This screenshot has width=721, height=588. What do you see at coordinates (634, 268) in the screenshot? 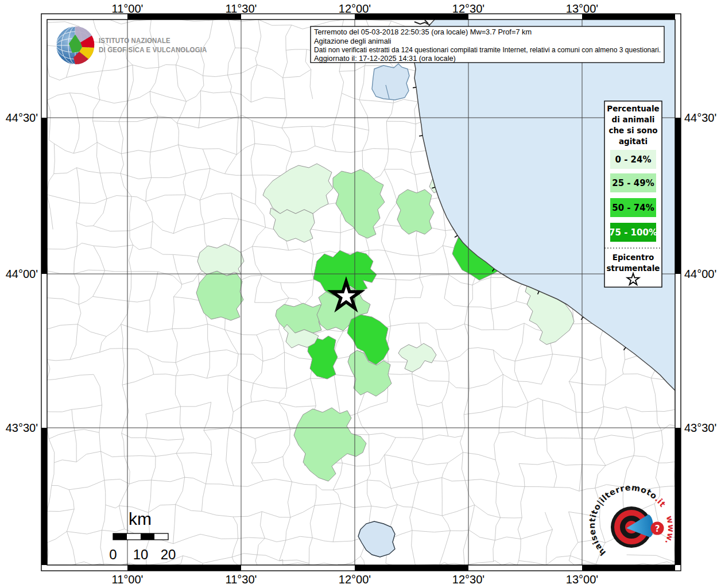
I see `legend-epicenter-label: strumentale` at bounding box center [634, 268].